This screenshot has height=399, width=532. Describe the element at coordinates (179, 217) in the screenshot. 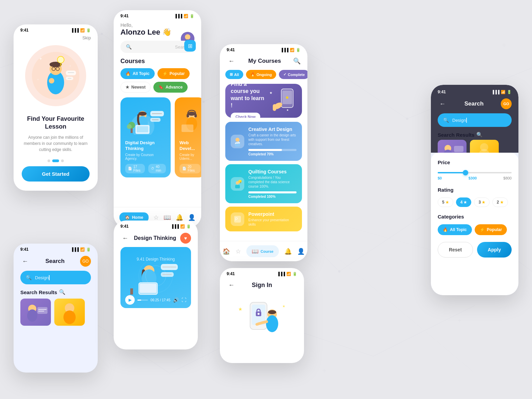

I see `nav-notification: 🔔` at that location.